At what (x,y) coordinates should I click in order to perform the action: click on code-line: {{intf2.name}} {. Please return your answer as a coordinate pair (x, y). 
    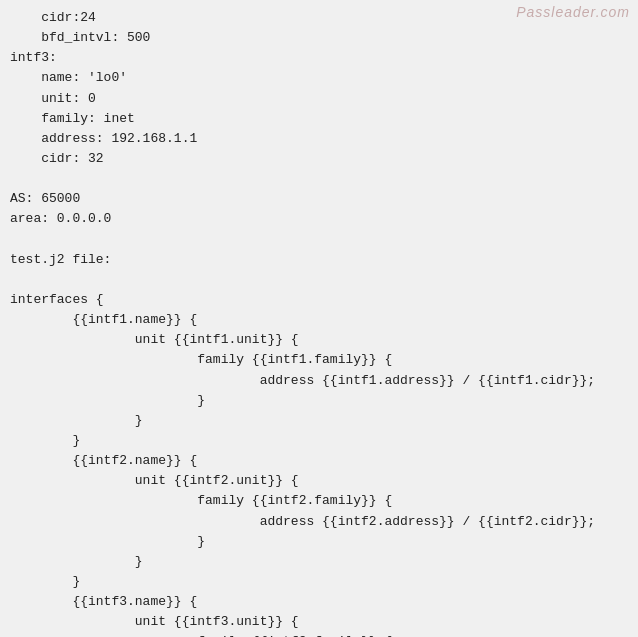
    Looking at the image, I should click on (319, 461).